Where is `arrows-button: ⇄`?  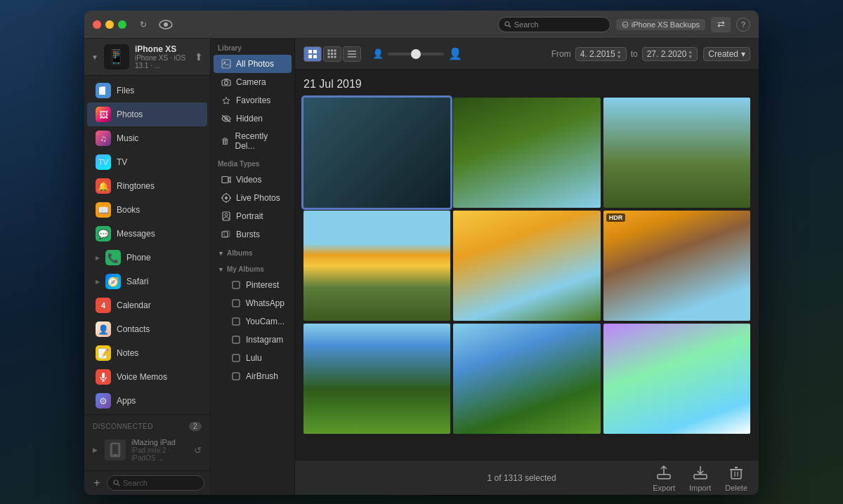 arrows-button: ⇄ is located at coordinates (721, 25).